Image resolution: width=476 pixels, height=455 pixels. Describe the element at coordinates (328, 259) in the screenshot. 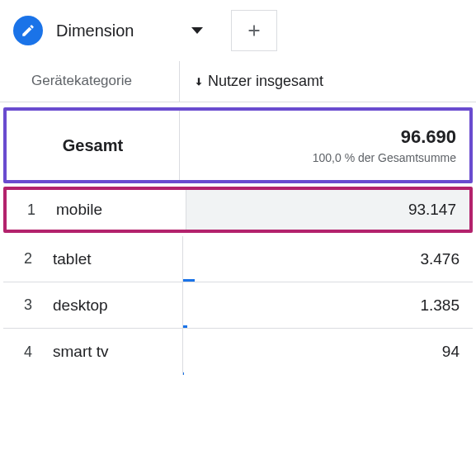

I see `row-value: 3.476` at that location.